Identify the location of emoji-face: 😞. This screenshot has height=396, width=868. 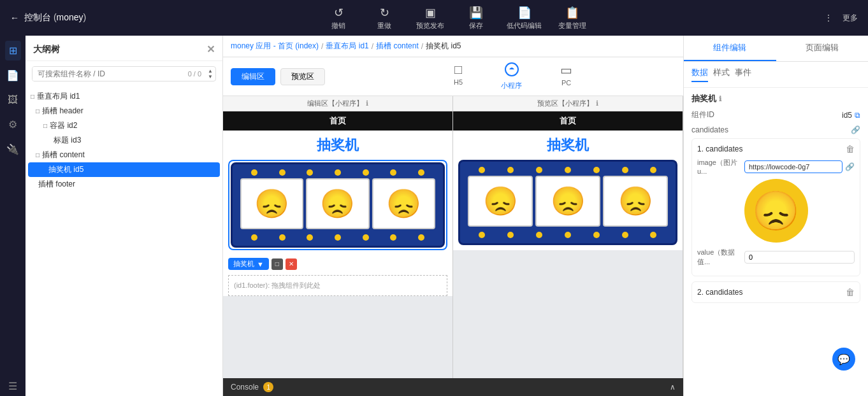
(776, 211).